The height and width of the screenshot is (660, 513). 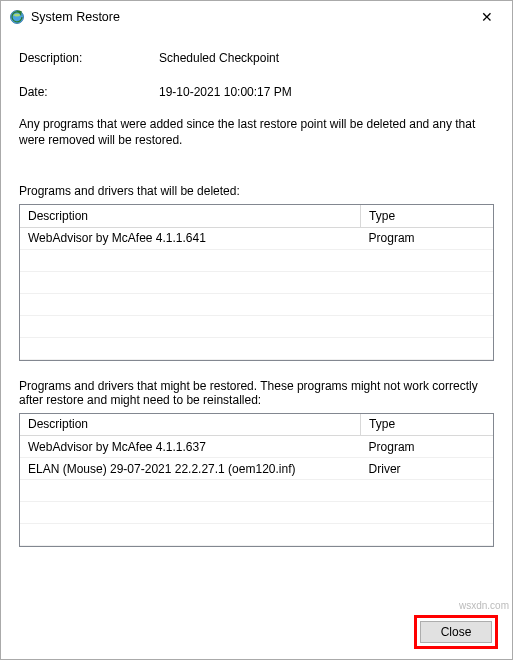 What do you see at coordinates (190, 216) in the screenshot?
I see `deleted-col-description: Description` at bounding box center [190, 216].